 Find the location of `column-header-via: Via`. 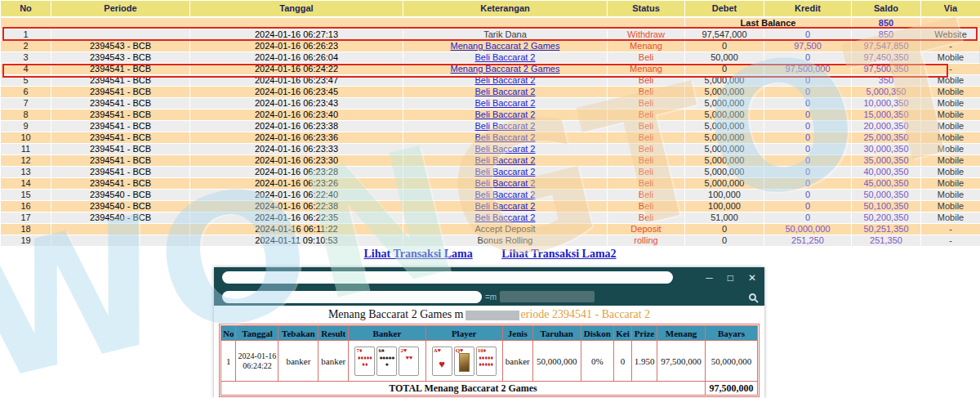

column-header-via: Via is located at coordinates (951, 9).